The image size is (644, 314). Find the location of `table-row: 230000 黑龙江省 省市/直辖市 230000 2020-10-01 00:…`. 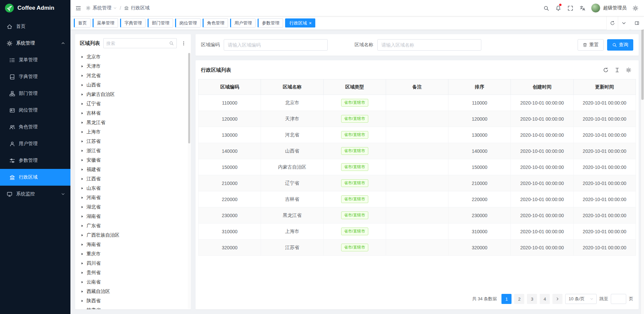

table-row: 230000 黑龙江省 省市/直辖市 230000 2020-10-01 00:… is located at coordinates (417, 215).